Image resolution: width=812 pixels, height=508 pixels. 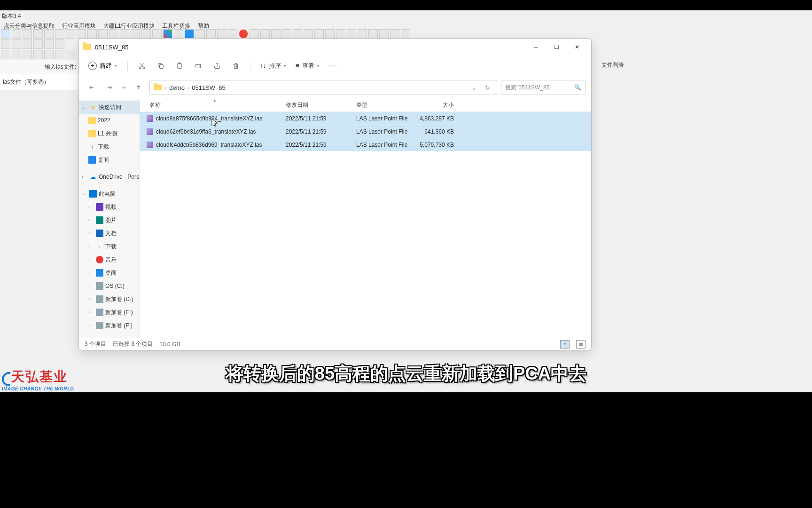 I want to click on nav-pictures: ›图片, so click(x=109, y=220).